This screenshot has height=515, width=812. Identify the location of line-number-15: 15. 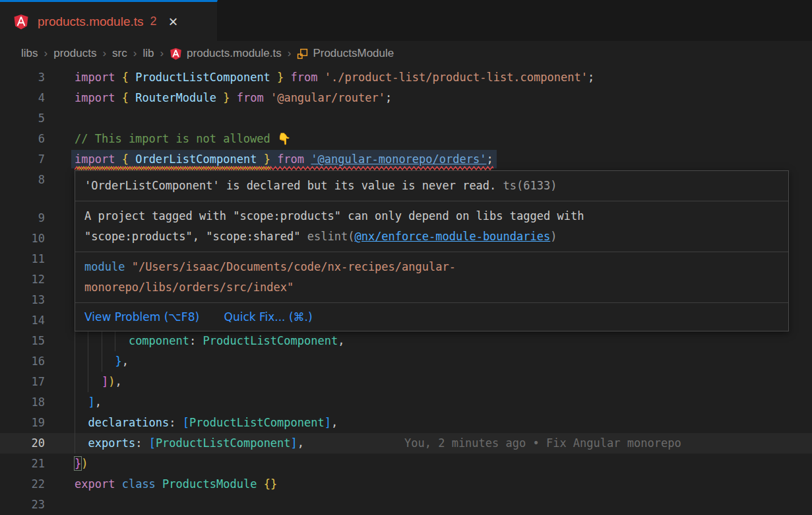
(22, 341).